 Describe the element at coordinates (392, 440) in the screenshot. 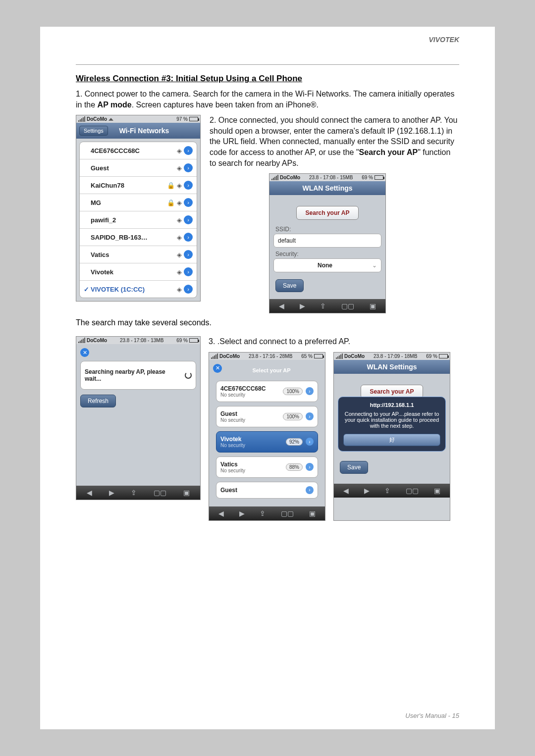

I see `popup-ok-button: 好` at that location.